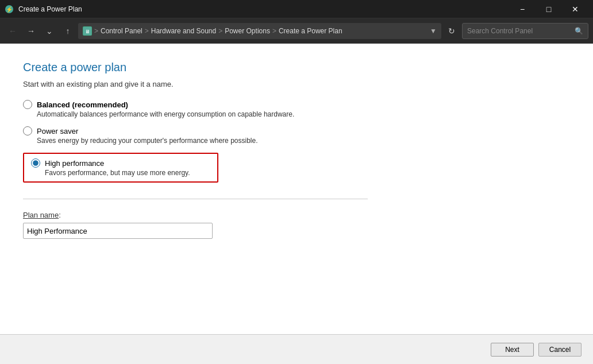 Image resolution: width=593 pixels, height=364 pixels. Describe the element at coordinates (9, 9) in the screenshot. I see `app-icon: ⚡` at that location.